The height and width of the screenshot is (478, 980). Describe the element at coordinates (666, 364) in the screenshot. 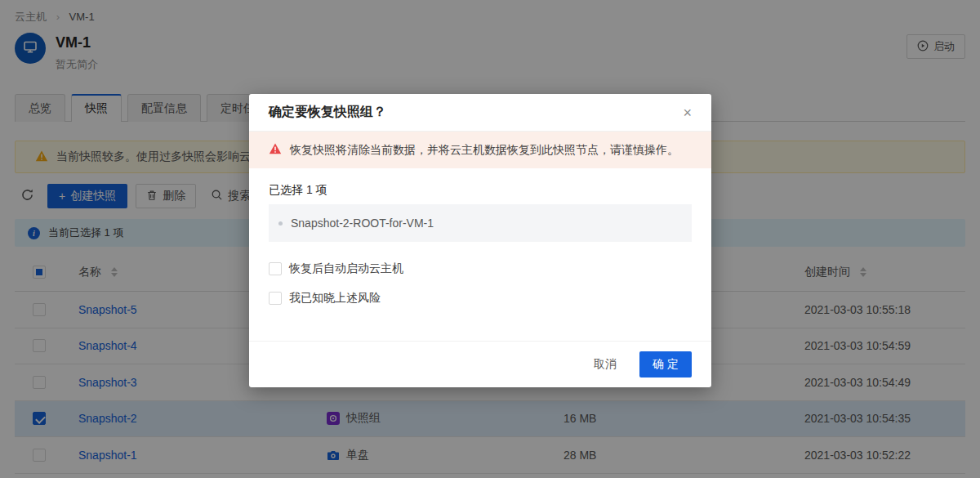

I see `confirm-button: 确 定` at that location.